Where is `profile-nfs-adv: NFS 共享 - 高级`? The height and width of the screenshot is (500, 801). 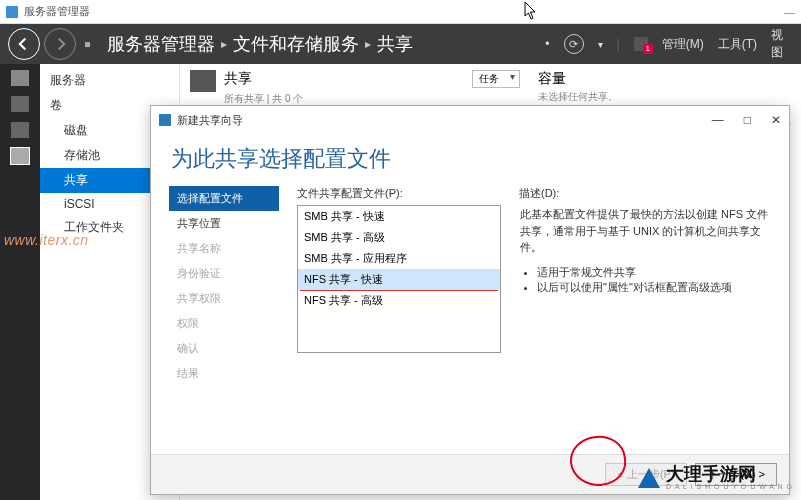 profile-nfs-adv: NFS 共享 - 高级 is located at coordinates (399, 300).